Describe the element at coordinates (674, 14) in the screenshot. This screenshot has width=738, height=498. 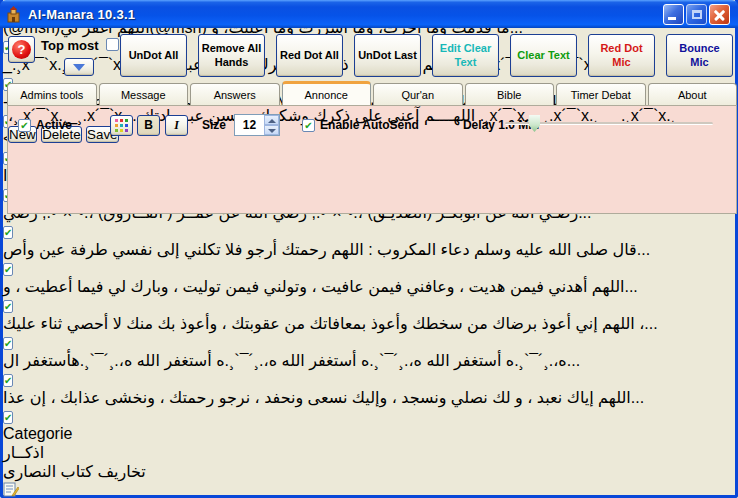
I see `minimize-button` at that location.